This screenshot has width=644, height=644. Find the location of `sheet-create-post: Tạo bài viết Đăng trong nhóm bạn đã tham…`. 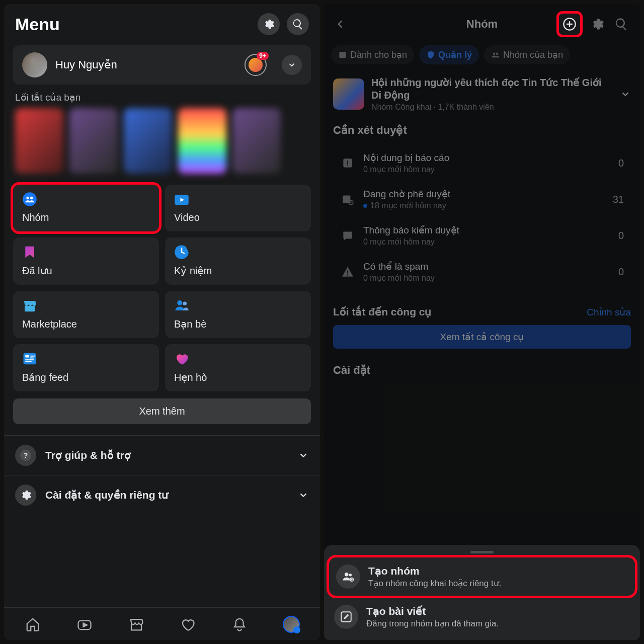

sheet-create-post: Tạo bài viết Đăng trong nhóm bạn đã tham… is located at coordinates (482, 617).